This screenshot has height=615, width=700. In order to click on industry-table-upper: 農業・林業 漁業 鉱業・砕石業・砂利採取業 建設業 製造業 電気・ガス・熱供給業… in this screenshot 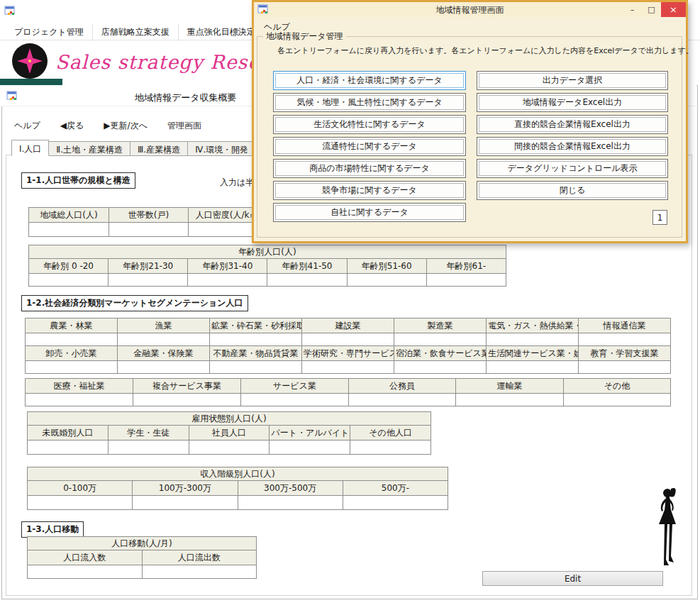, I will do `click(348, 346)`.